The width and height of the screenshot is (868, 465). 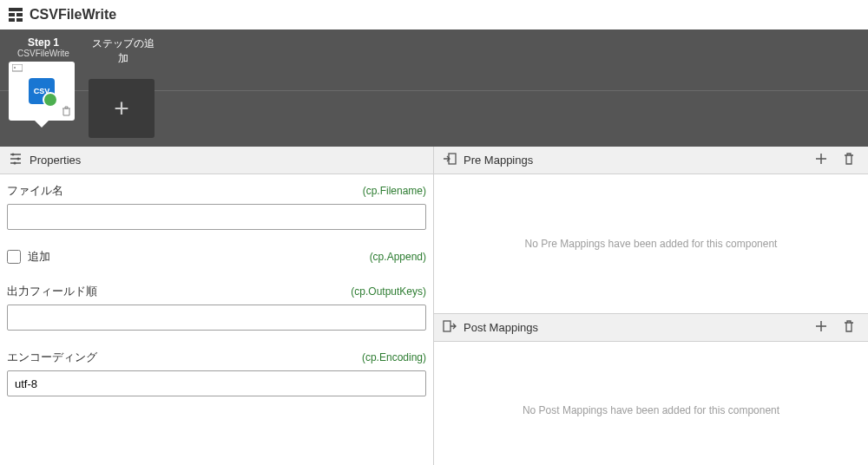 What do you see at coordinates (501, 328) in the screenshot?
I see `post-mappings-title: Post Mappings` at bounding box center [501, 328].